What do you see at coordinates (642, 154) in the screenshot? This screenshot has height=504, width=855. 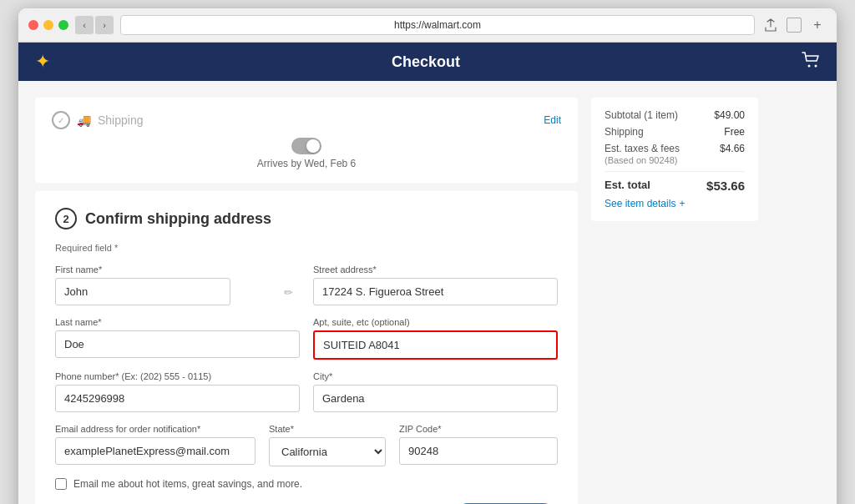 I see `taxes-label: Est. taxes & fees (Based on 90248)` at bounding box center [642, 154].